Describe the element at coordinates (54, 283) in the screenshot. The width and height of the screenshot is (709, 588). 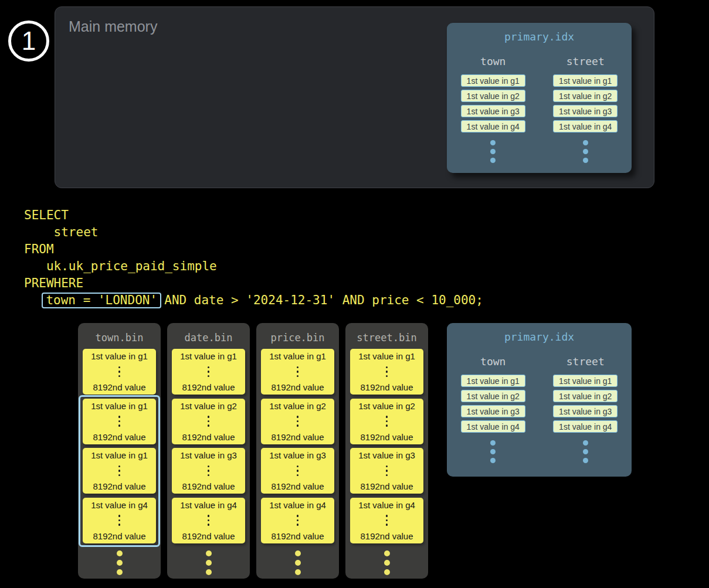
I see `sql-segment: PREWHERE` at that location.